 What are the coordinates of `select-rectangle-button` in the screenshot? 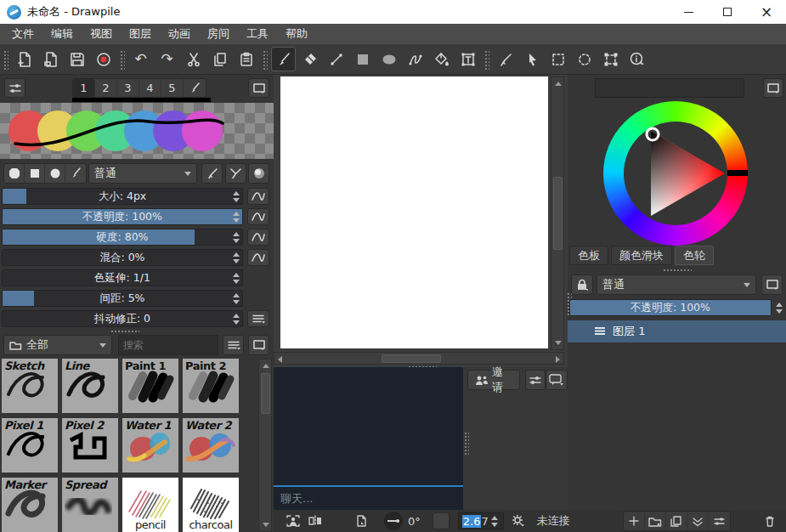 It's located at (557, 59).